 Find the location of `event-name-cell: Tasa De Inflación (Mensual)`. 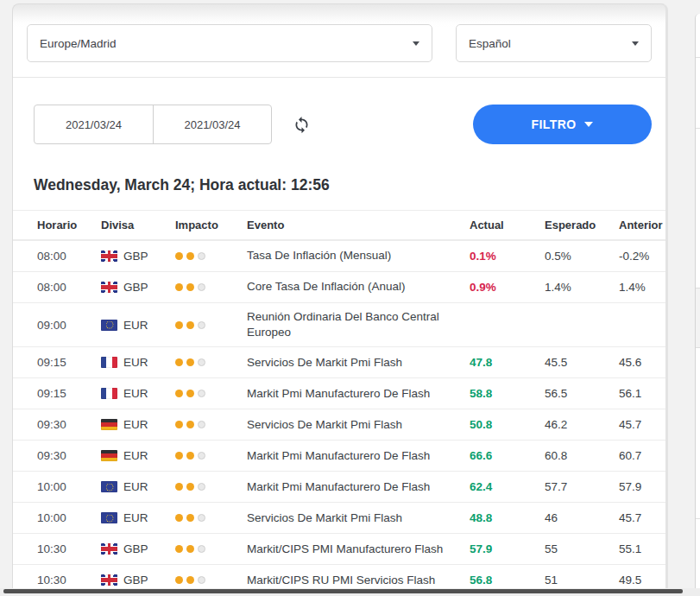

event-name-cell: Tasa De Inflación (Mensual) is located at coordinates (358, 256).